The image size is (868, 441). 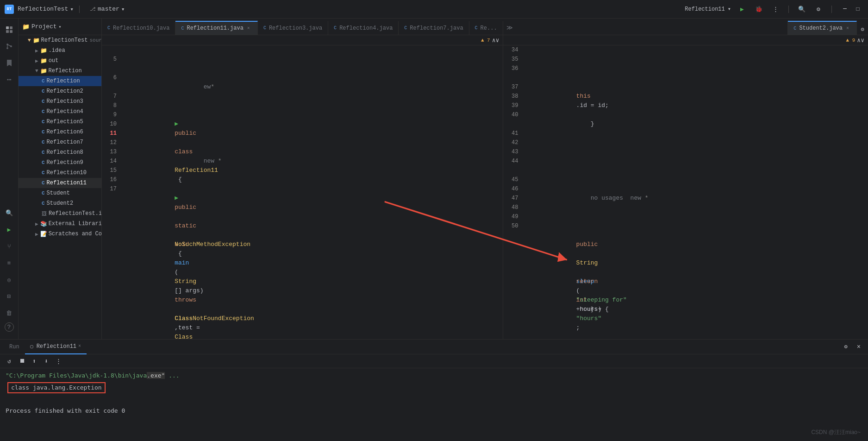 What do you see at coordinates (60, 27) in the screenshot?
I see `project-header: 📁 Project ▾` at bounding box center [60, 27].